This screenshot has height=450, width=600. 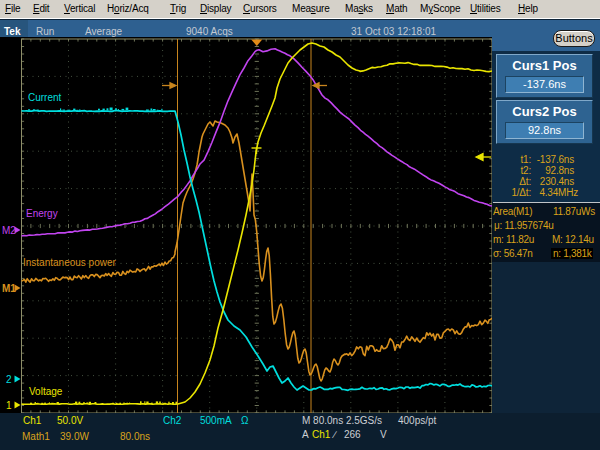 What do you see at coordinates (46, 392) in the screenshot?
I see `svg-text: Voltage` at bounding box center [46, 392].